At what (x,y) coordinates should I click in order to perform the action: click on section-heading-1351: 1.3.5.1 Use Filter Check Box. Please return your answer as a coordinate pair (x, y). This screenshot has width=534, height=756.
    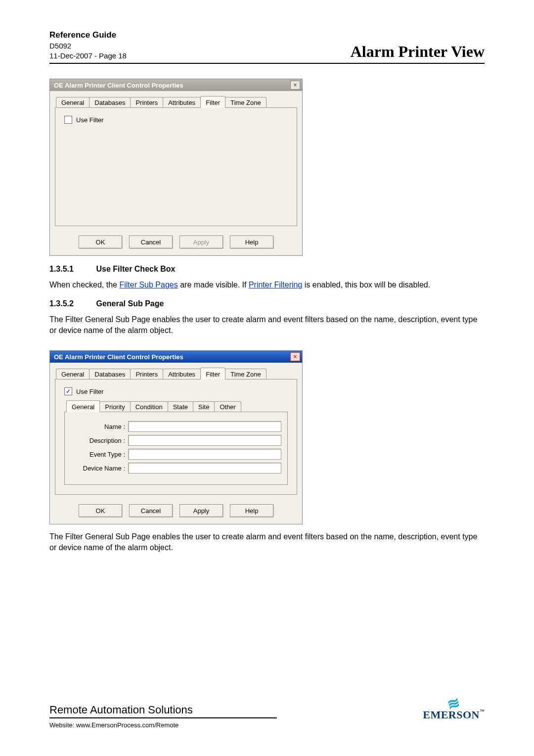
    Looking at the image, I should click on (267, 269).